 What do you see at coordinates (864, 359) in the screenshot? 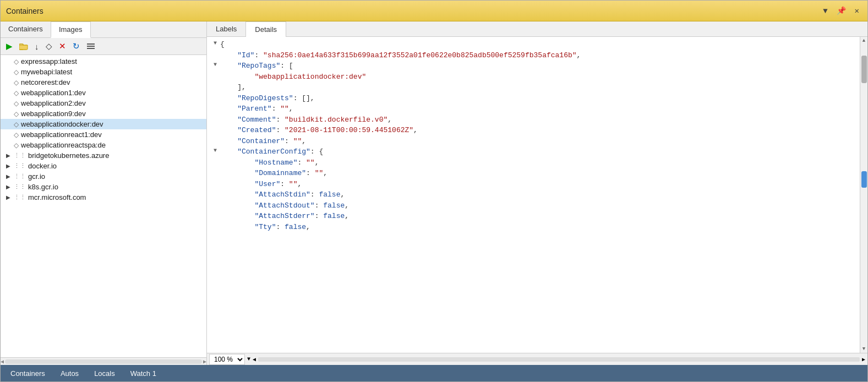
I see `scroll-right-small: ▶` at bounding box center [864, 359].